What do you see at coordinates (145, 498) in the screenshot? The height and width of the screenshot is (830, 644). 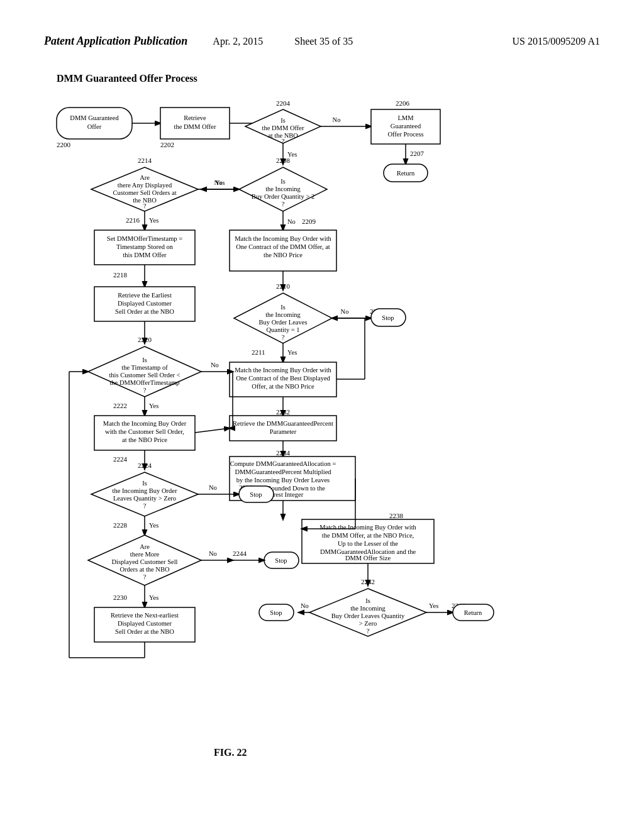 I see `svg-text: Leaves Quantity > Zero` at bounding box center [145, 498].